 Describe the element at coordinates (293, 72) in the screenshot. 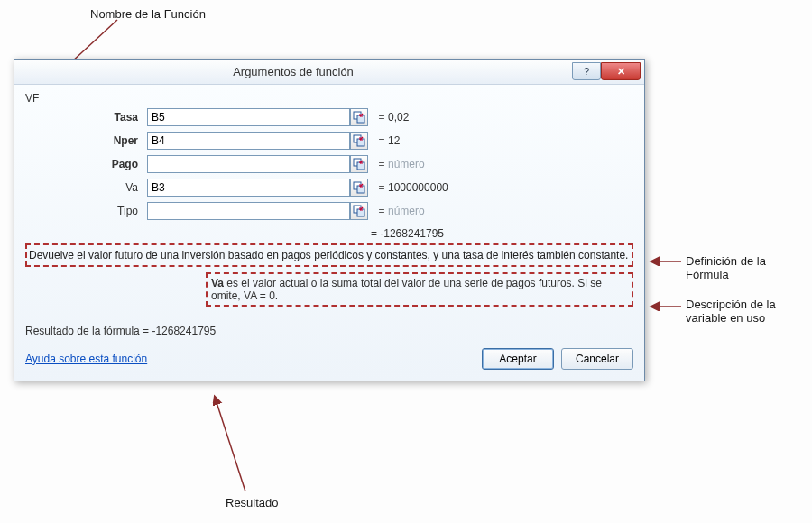

I see `dialog-title: Argumentos de función` at that location.